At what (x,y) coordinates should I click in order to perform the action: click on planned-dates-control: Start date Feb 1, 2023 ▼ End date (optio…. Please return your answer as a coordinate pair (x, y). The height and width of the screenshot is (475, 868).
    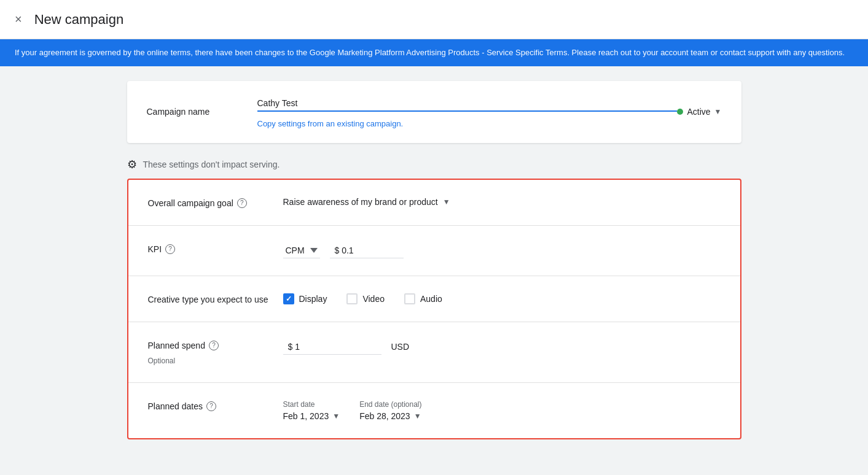
    Looking at the image, I should click on (502, 411).